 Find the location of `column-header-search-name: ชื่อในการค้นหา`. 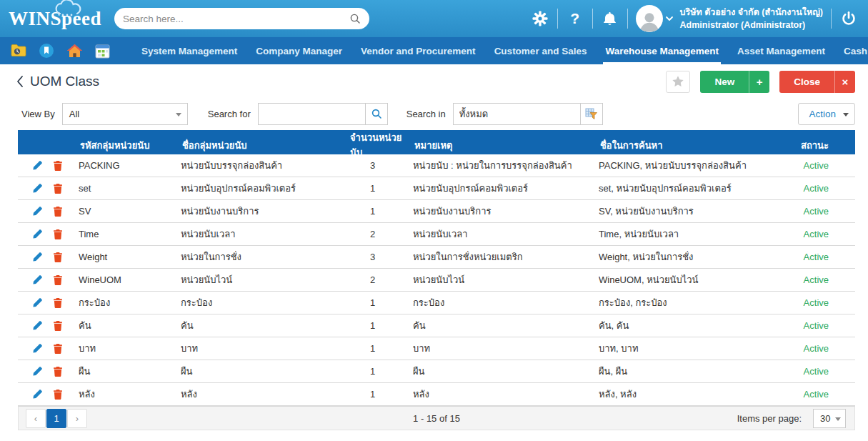

column-header-search-name: ชื่อในการค้นหา is located at coordinates (692, 146).